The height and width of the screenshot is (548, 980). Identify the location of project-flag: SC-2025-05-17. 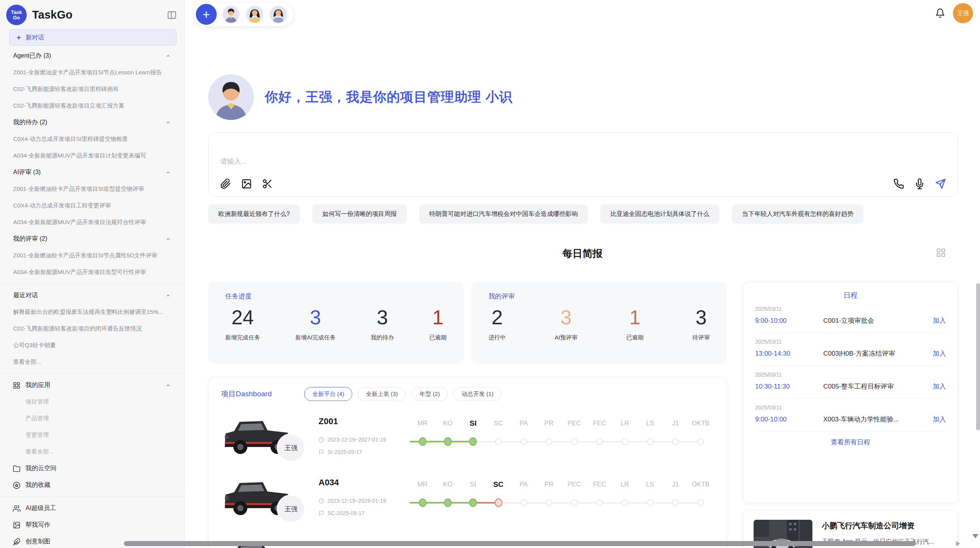
(341, 513).